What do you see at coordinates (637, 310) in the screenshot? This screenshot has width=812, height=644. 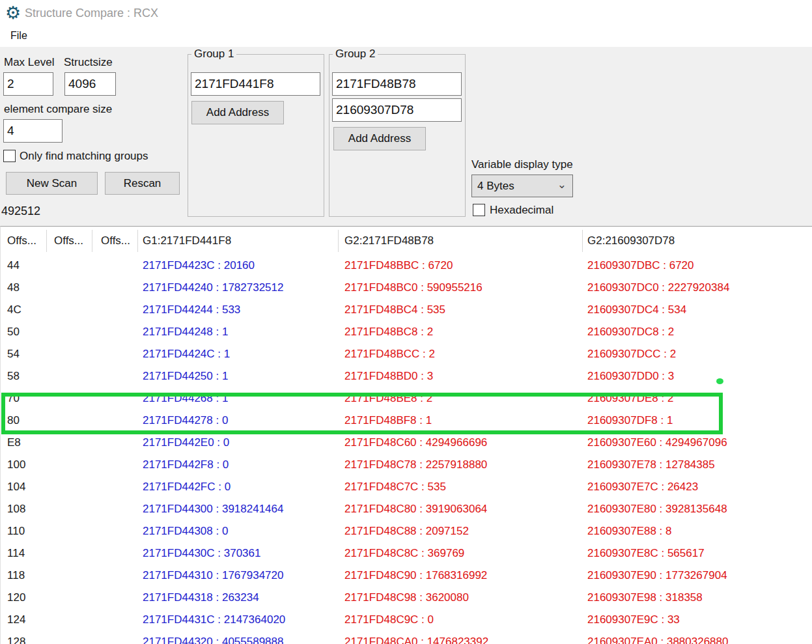 I see `cell-g2b-address-value: 21609307DC4 : 534` at bounding box center [637, 310].